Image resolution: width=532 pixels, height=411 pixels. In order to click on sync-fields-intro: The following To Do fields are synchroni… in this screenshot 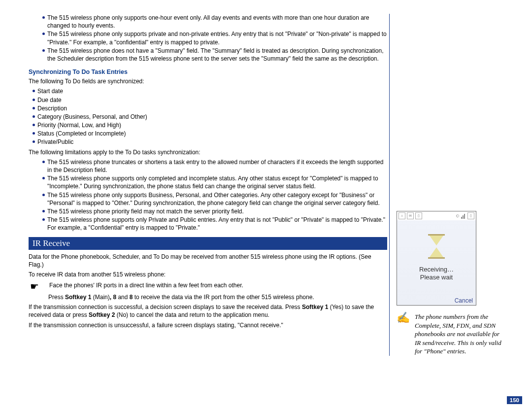, I will do `click(208, 81)`.